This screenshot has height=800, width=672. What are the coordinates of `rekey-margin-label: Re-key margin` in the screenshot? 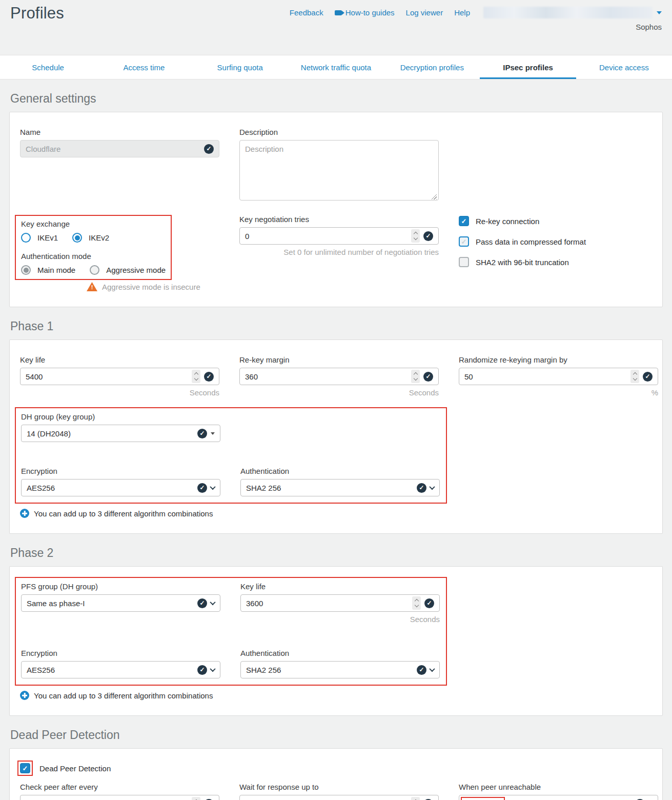 It's located at (339, 360).